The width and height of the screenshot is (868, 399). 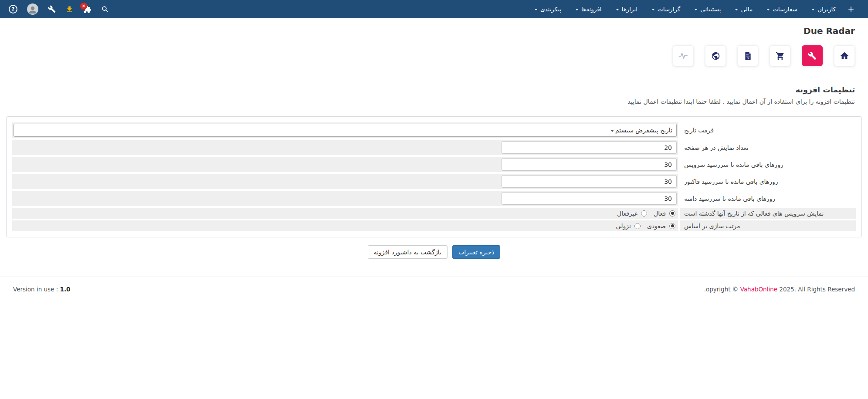 What do you see at coordinates (87, 10) in the screenshot?
I see `addon-modules-button: ×` at bounding box center [87, 10].